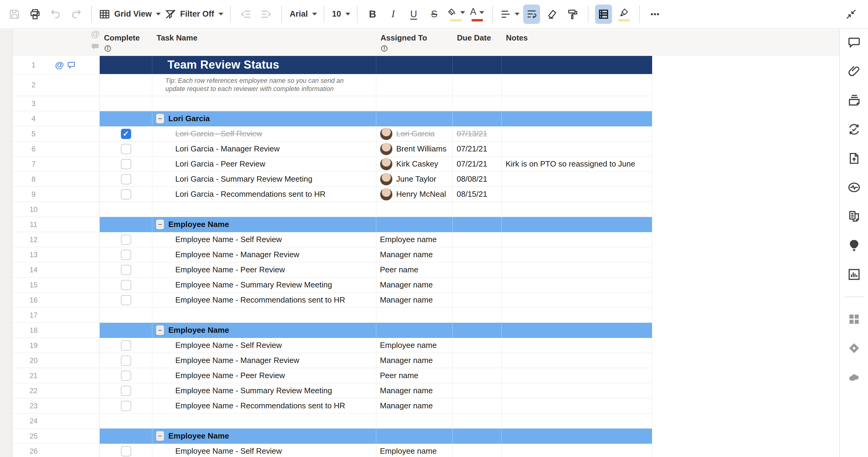 This screenshot has width=868, height=457. Describe the element at coordinates (854, 245) in the screenshot. I see `whats-new-icon` at that location.